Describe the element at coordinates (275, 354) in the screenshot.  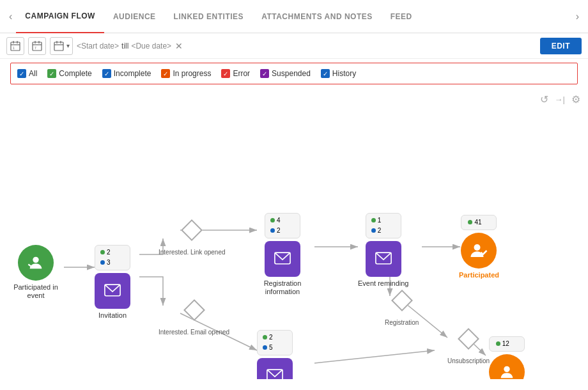
I see `node-return: 2 5 Return...` at that location.